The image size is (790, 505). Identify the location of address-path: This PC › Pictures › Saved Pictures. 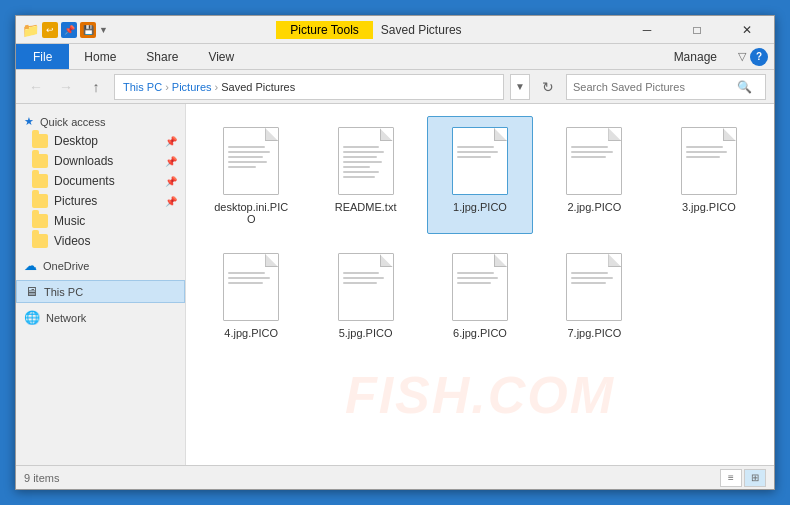
(309, 87).